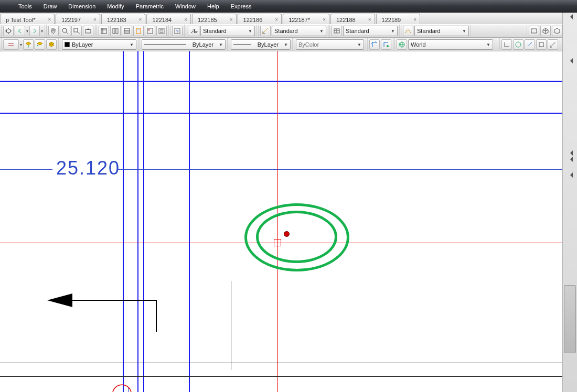  What do you see at coordinates (546, 31) in the screenshot?
I see `cube-icon` at bounding box center [546, 31].